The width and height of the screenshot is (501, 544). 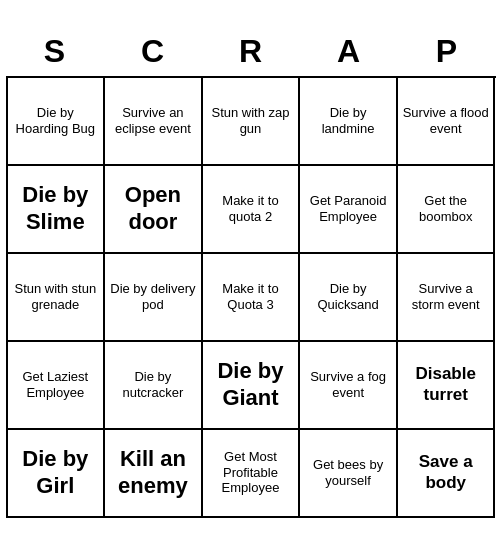 I want to click on bingo-cell: Open door, so click(x=154, y=210).